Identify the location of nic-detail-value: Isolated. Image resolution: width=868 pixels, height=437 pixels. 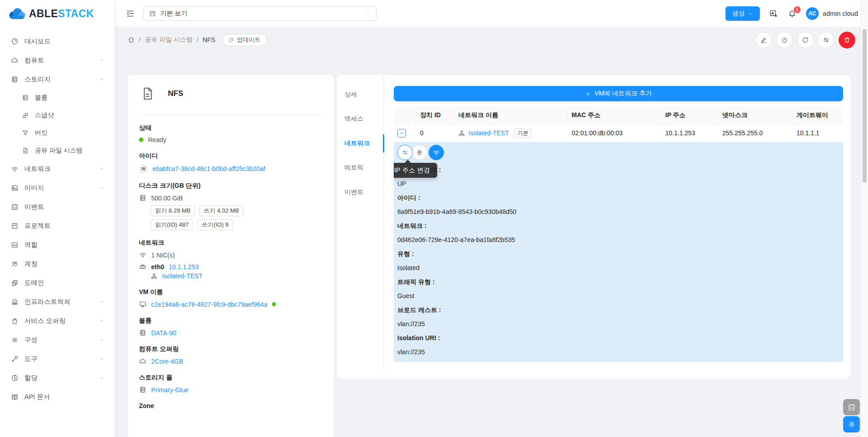
(618, 268).